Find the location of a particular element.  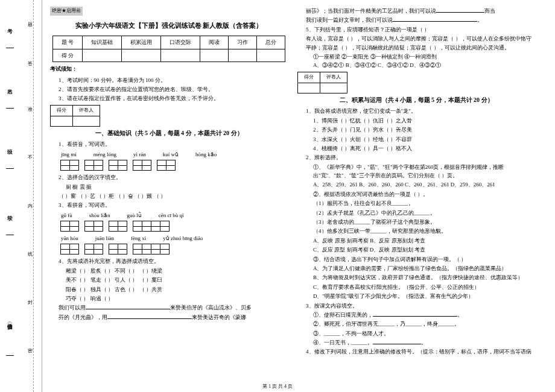

paper-title: 实验小学六年级语文【下册】强化训练试卷 新人教版（含答案） is located at coordinates (169, 26).